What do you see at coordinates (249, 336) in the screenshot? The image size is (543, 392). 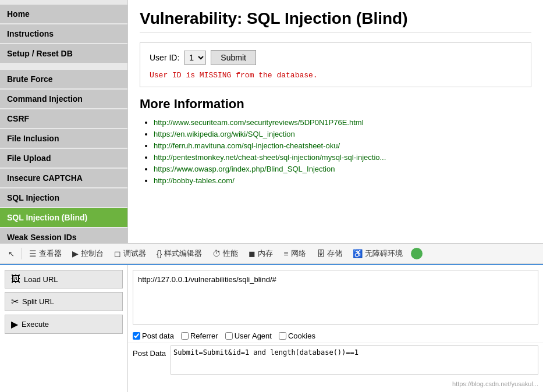 I see `user-agent-checkbox-label: User Agent` at bounding box center [249, 336].